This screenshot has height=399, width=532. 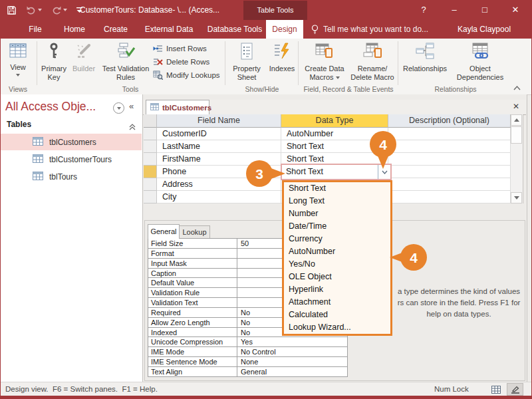 What do you see at coordinates (235, 29) in the screenshot?
I see `tab-database-tools: Database Tools` at bounding box center [235, 29].